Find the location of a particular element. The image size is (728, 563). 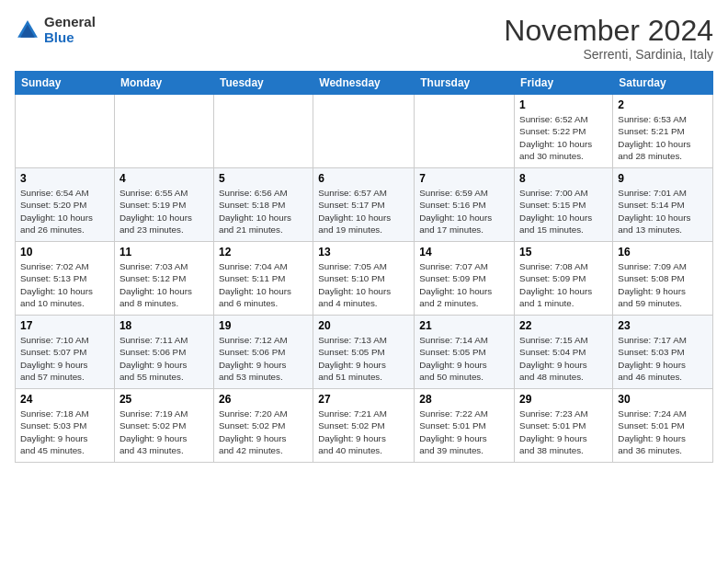

day-cell: 26Sunrise: 7:20 AM Sunset: 5:02 PM Dayli… is located at coordinates (263, 426).